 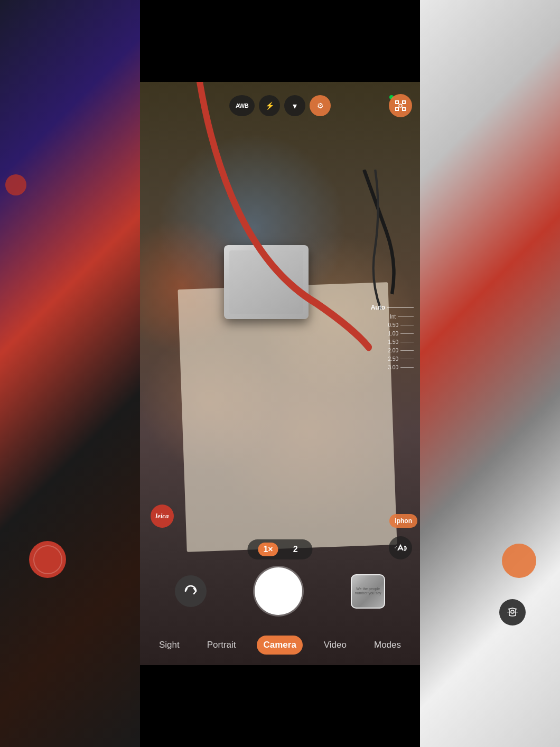 What do you see at coordinates (269, 106) in the screenshot?
I see `flash-button: ⚡` at bounding box center [269, 106].